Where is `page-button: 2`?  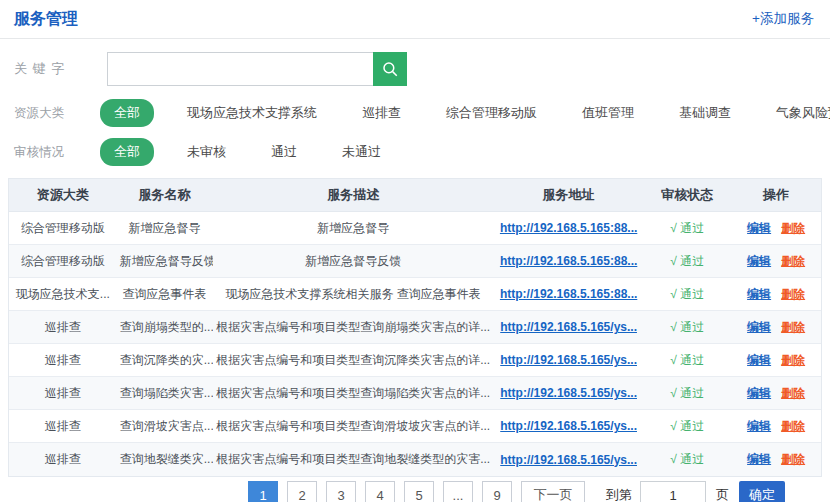 page-button: 2 is located at coordinates (302, 492).